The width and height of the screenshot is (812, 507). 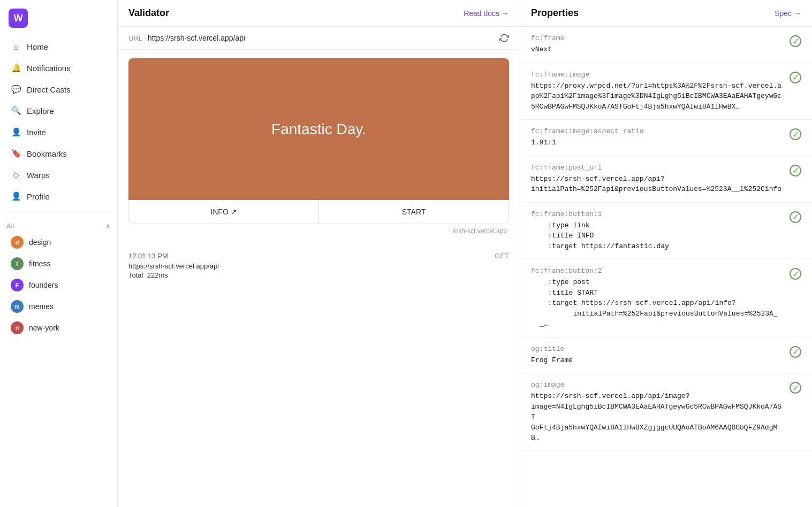 I want to click on log-method: GET, so click(x=502, y=256).